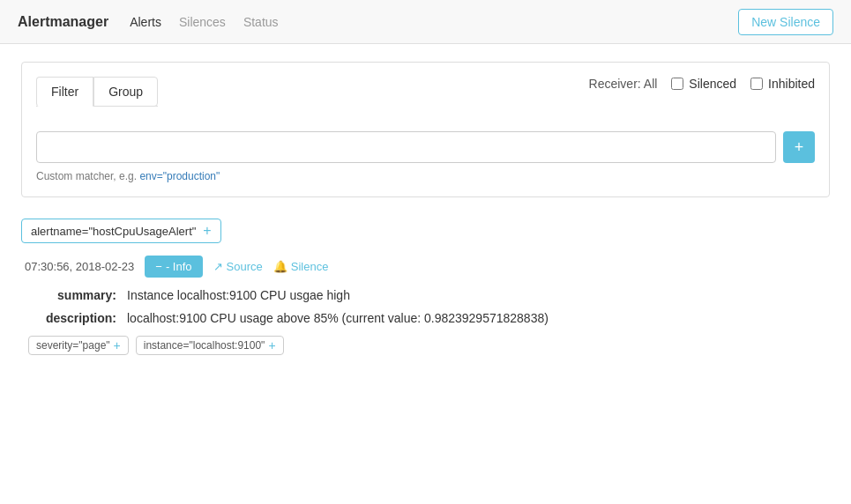 This screenshot has width=851, height=504. What do you see at coordinates (406, 147) in the screenshot?
I see `filter-input` at bounding box center [406, 147].